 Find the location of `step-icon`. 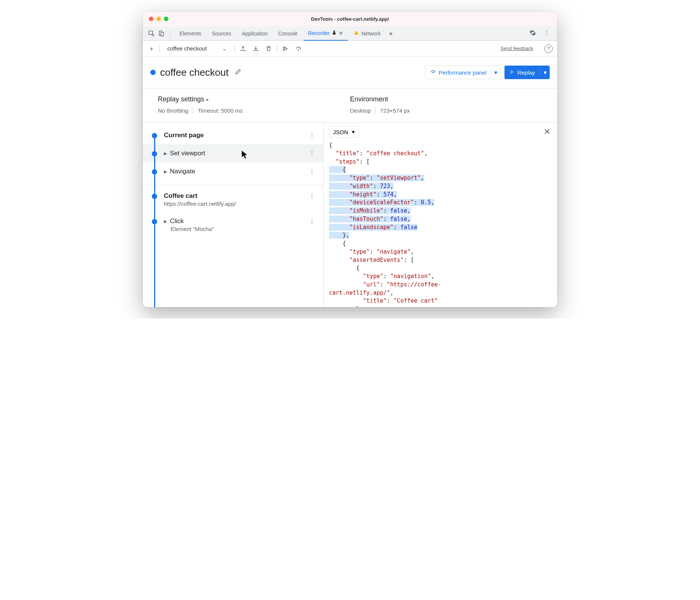

step-icon is located at coordinates (286, 49).